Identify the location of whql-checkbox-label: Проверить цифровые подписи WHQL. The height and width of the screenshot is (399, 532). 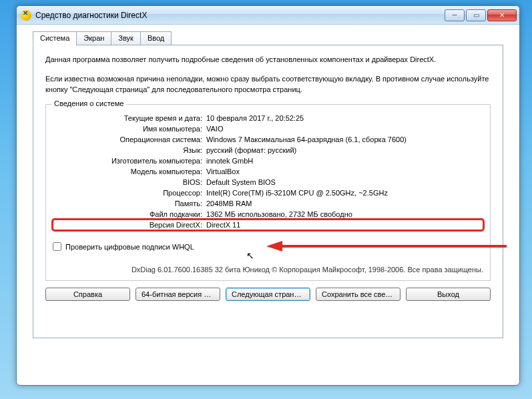
(129, 247).